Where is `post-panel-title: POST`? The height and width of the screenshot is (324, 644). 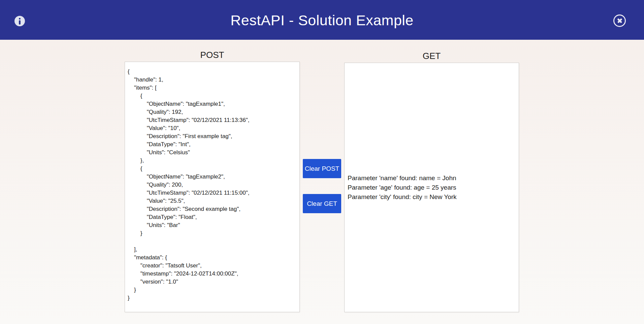 post-panel-title: POST is located at coordinates (212, 55).